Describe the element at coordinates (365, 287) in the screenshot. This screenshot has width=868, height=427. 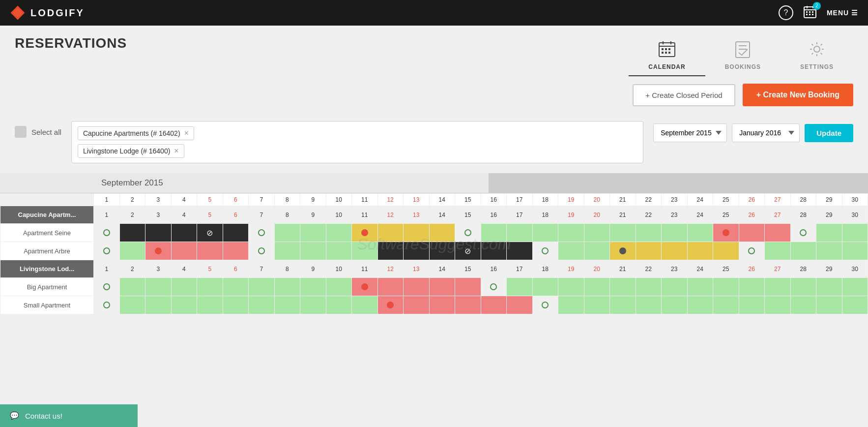
I see `big-d11` at that location.